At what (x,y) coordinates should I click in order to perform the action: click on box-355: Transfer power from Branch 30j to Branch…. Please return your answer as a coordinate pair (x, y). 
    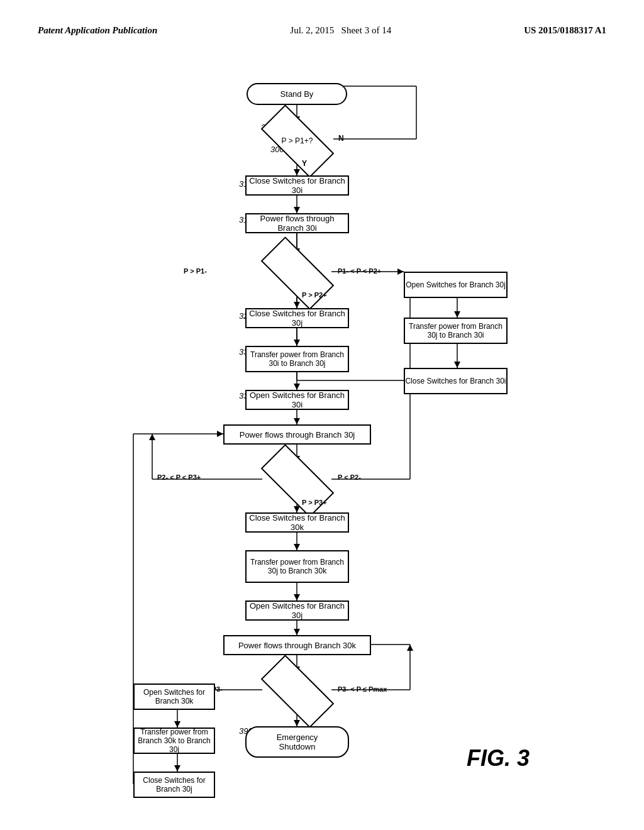
    Looking at the image, I should click on (455, 331).